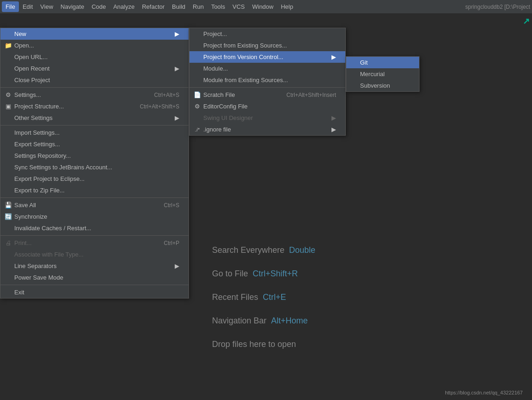 This screenshot has width=532, height=400. What do you see at coordinates (179, 6) in the screenshot?
I see `menubar-build: Build` at bounding box center [179, 6].